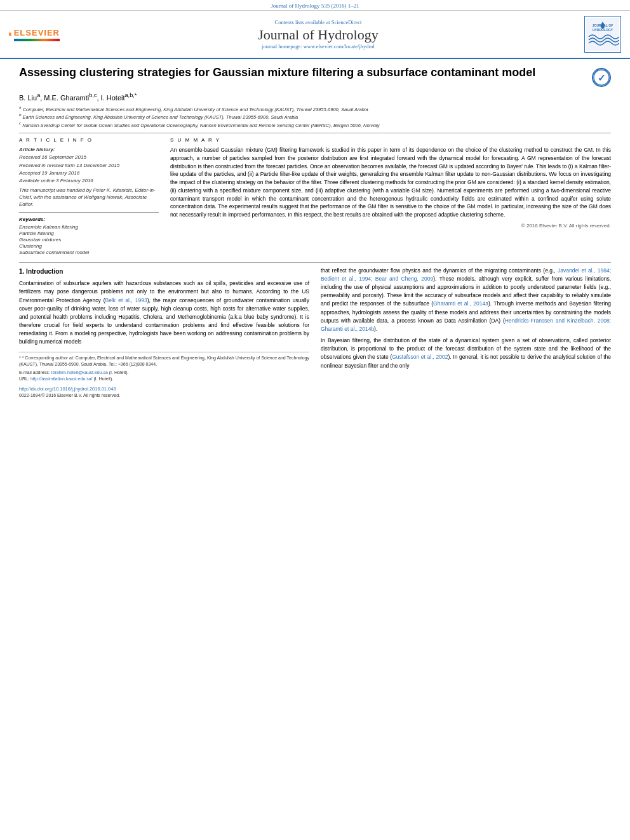 This screenshot has width=630, height=840. What do you see at coordinates (164, 389) in the screenshot?
I see `doi-link: http://dx.doi.org/10.1016/j.jhydrol.2016…` at bounding box center [164, 389].